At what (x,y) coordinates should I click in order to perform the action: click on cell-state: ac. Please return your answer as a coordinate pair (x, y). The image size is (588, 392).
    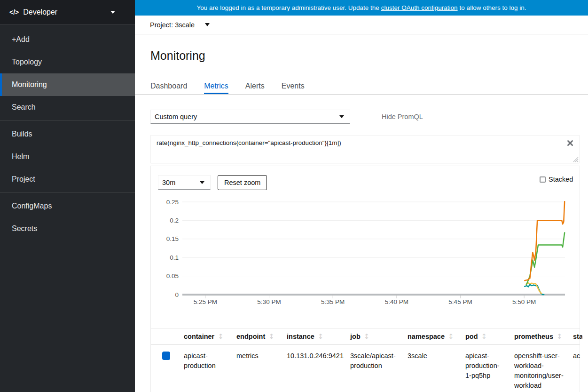
    Looking at the image, I should click on (578, 356).